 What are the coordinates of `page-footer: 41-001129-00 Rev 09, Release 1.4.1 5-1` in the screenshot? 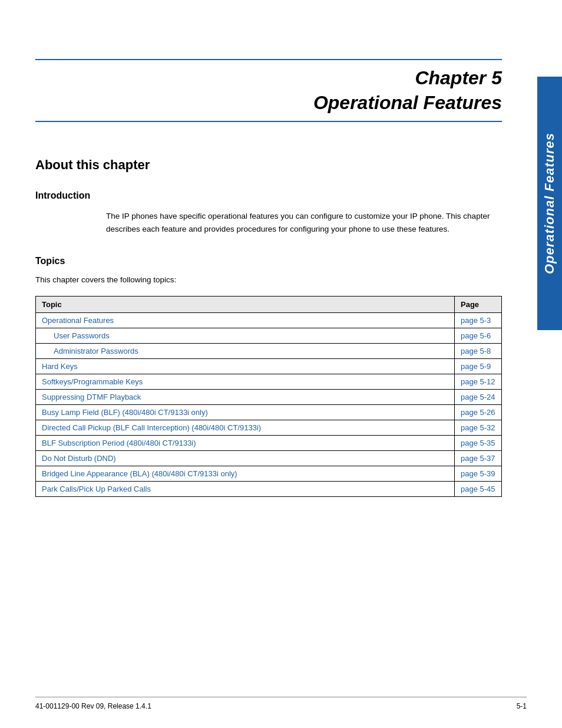 It's located at (281, 704).